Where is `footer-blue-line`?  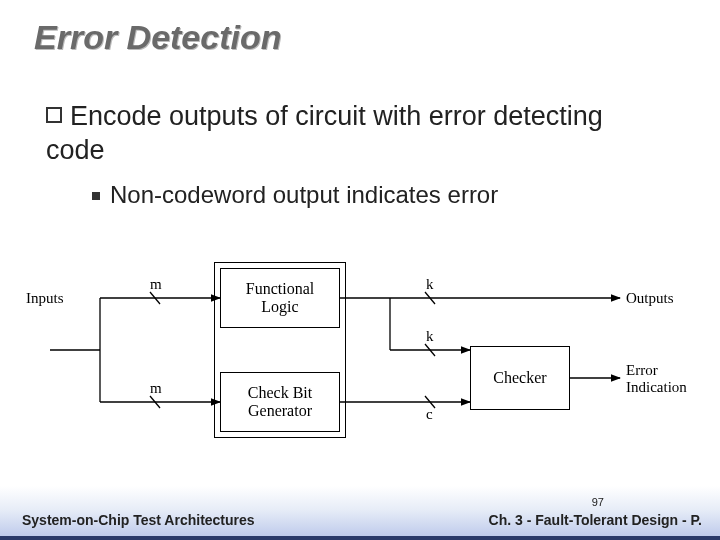 footer-blue-line is located at coordinates (360, 538).